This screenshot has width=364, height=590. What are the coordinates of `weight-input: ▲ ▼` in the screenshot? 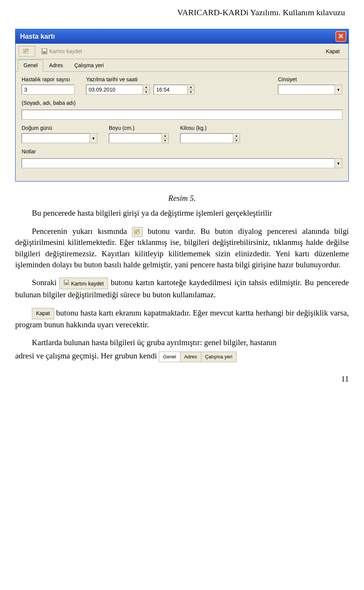 It's located at (210, 138).